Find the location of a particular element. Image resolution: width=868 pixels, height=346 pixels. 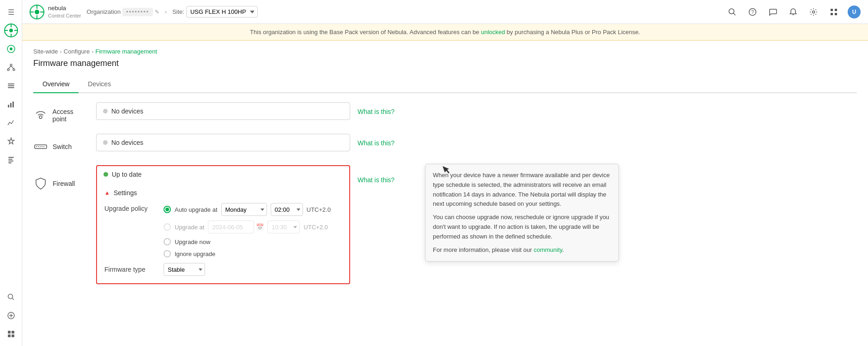

sidebar-list-icon is located at coordinates (11, 86).